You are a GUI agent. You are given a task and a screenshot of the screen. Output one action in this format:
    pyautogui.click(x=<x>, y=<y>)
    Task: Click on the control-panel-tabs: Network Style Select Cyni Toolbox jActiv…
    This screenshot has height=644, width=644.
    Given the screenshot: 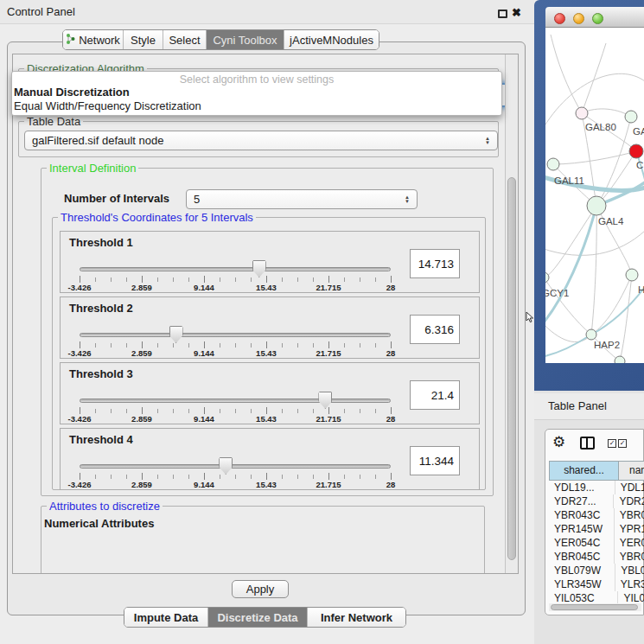 What is the action you would take?
    pyautogui.click(x=221, y=40)
    